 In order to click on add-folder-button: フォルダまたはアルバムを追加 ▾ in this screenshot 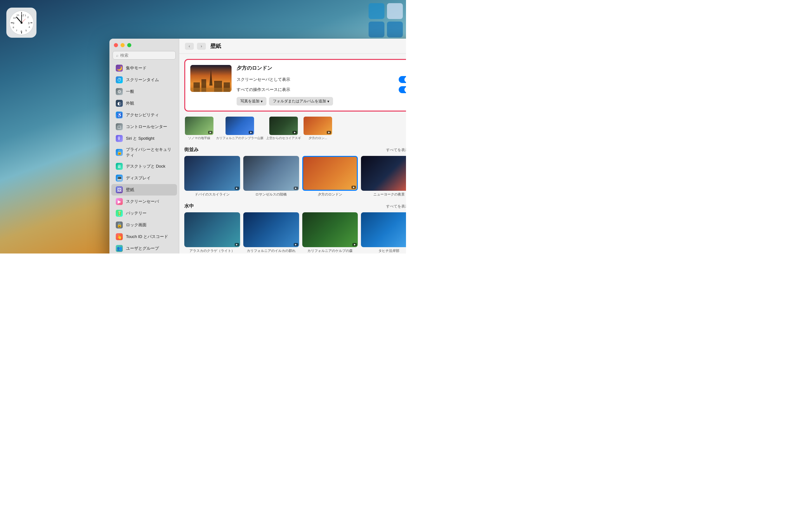, I will do `click(301, 101)`.